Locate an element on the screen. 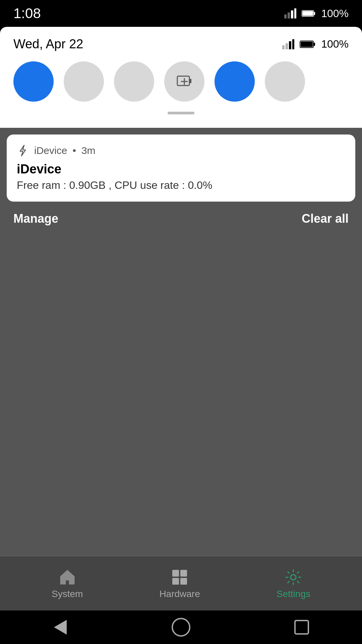 Image resolution: width=362 pixels, height=644 pixels. status-icons: 100% is located at coordinates (316, 13).